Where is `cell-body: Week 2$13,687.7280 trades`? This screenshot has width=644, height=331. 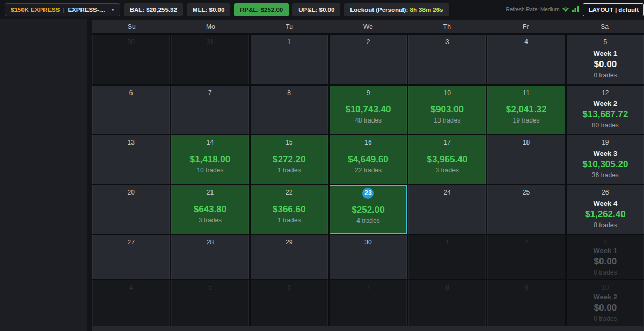
cell-body: Week 2$13,687.7280 trades is located at coordinates (605, 116).